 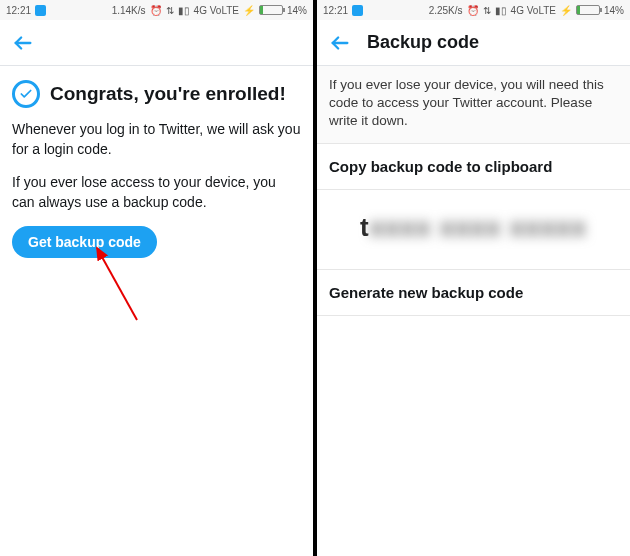 What do you see at coordinates (156, 43) in the screenshot?
I see `app-bar` at bounding box center [156, 43].